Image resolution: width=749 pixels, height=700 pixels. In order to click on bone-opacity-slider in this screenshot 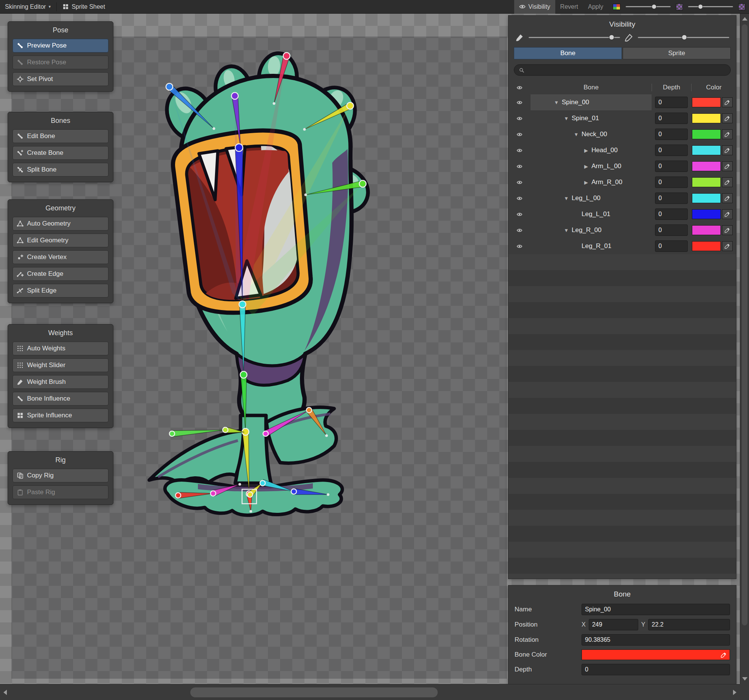, I will do `click(711, 7)`.